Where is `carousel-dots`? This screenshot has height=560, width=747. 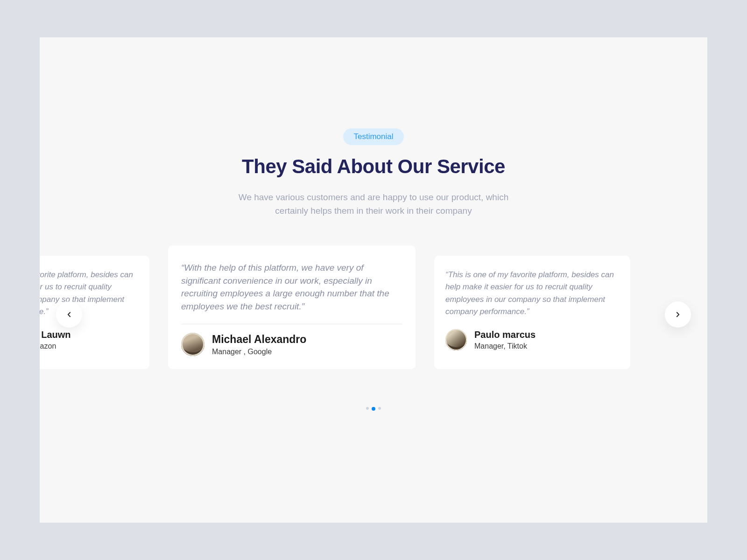 carousel-dots is located at coordinates (374, 409).